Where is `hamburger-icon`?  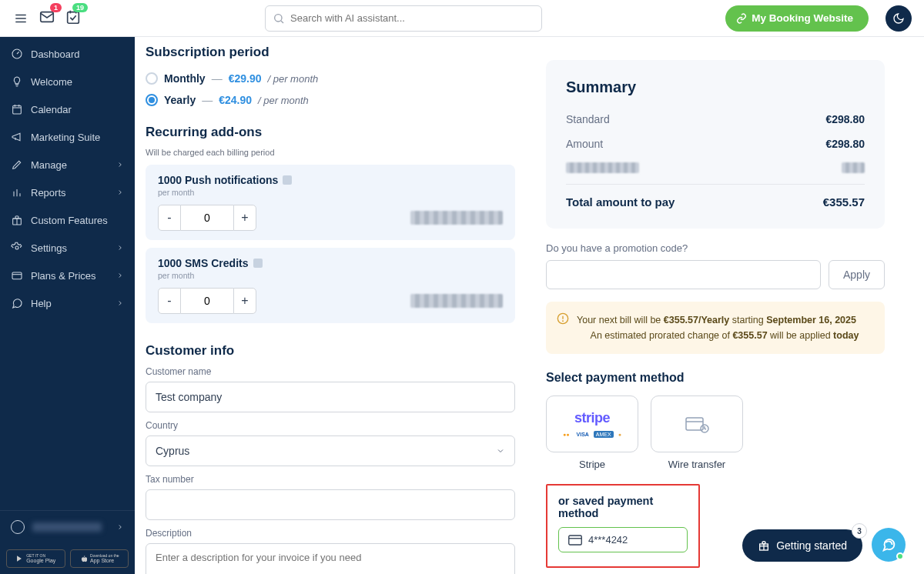 hamburger-icon is located at coordinates (21, 18).